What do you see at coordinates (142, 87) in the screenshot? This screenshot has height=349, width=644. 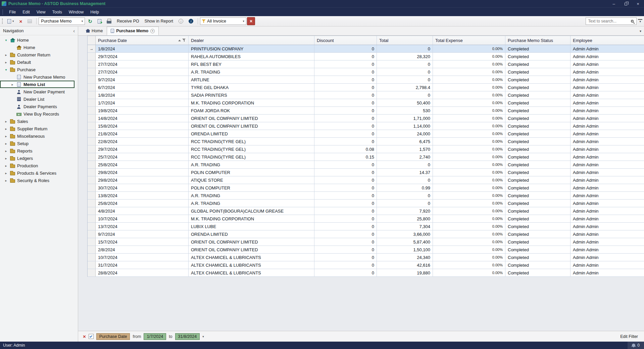 I see `cell-purchase-date: 6/7/2024` at bounding box center [142, 87].